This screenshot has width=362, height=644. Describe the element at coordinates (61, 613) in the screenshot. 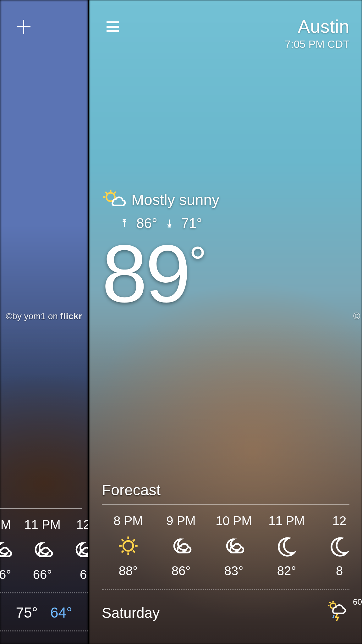

I see `daily-low: 64°` at that location.